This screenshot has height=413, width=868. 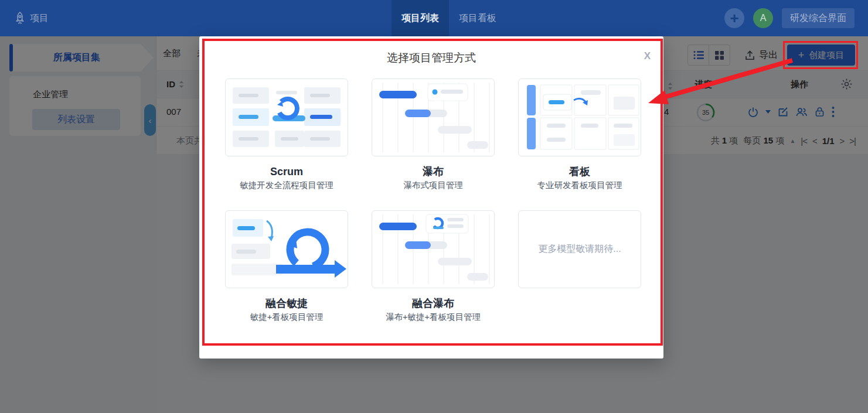 I want to click on fusion-agile-illustration, so click(x=287, y=250).